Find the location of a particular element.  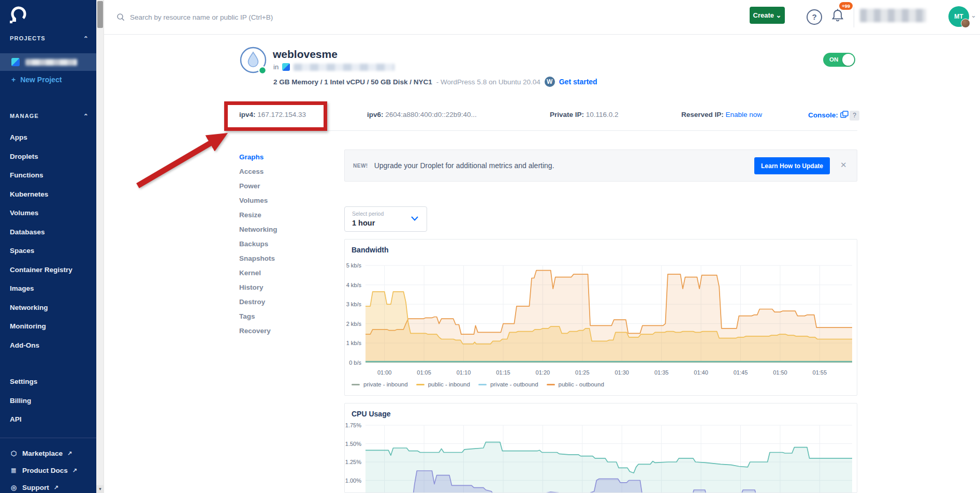

sidebar: PROJECTS ⌃ + New Project MANAGE ⌃ AppsDr… is located at coordinates (48, 246).